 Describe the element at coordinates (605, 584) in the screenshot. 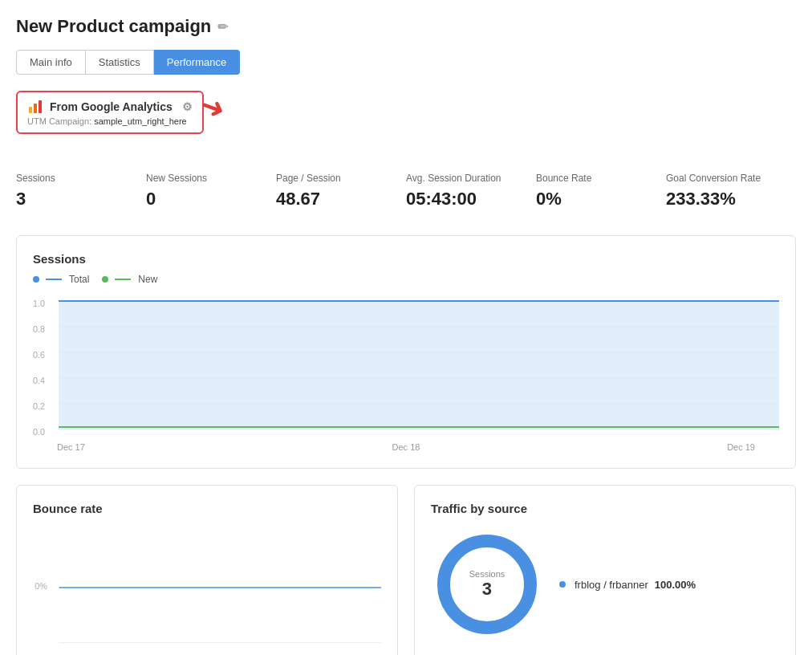

I see `traffic-content: Sessions 3 frblog / frbanner 100.00%` at that location.